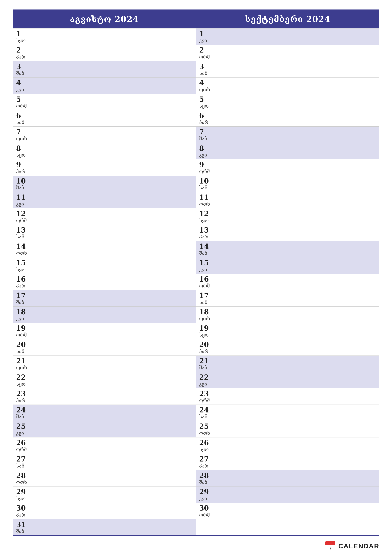 Image resolution: width=392 pixels, height=555 pixels. I want to click on table-row: 16პარ, so click(105, 282).